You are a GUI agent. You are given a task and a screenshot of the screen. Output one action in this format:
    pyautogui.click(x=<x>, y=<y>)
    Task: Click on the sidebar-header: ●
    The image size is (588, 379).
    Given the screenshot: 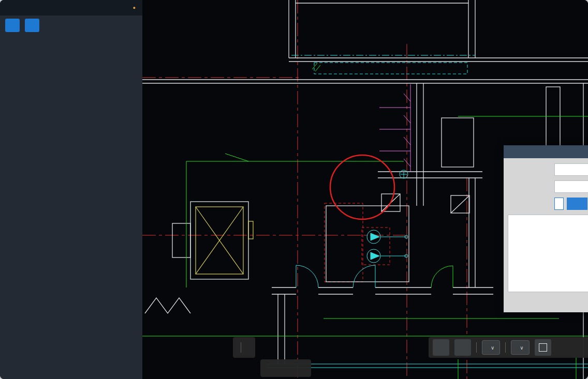 What is the action you would take?
    pyautogui.click(x=71, y=8)
    